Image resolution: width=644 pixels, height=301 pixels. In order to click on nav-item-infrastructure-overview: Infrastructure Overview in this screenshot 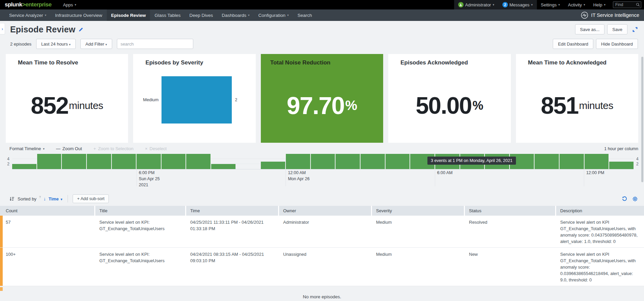, I will do `click(79, 15)`.